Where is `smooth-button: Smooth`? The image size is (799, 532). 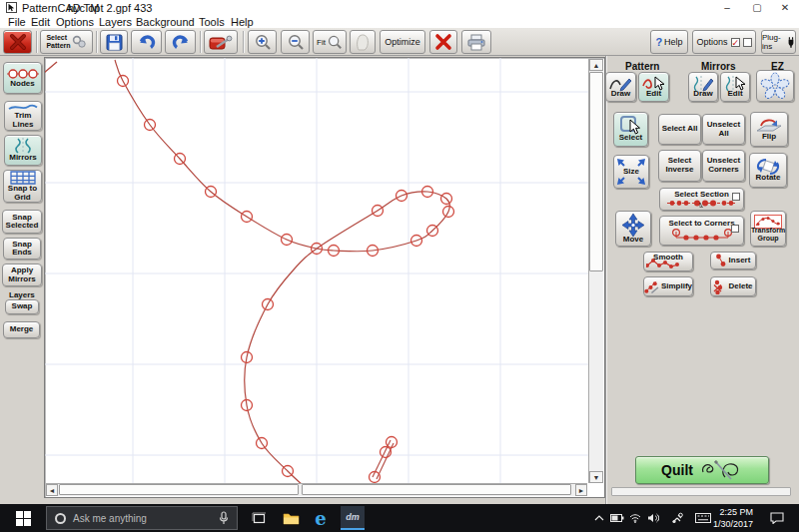
smooth-button: Smooth is located at coordinates (668, 262).